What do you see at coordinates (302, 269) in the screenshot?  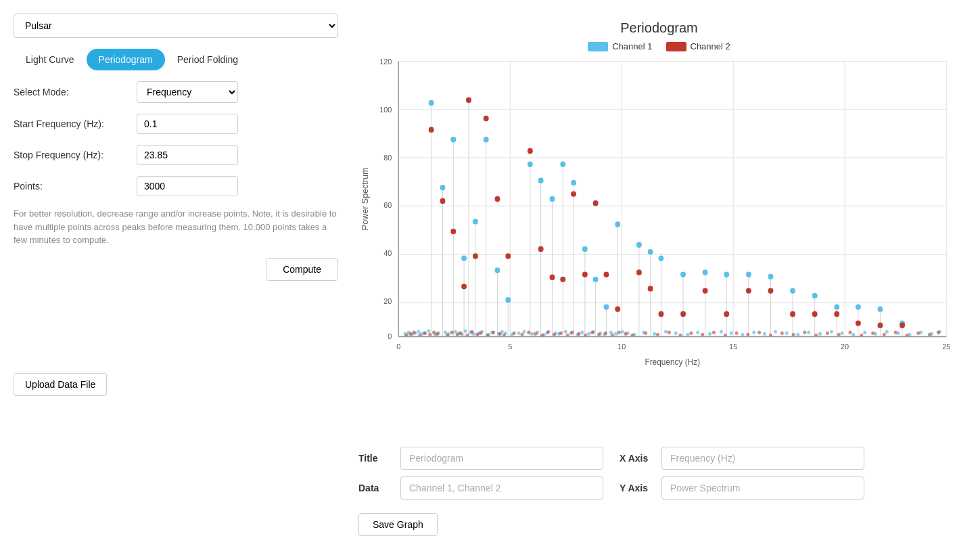 I see `compute-button: Compute` at bounding box center [302, 269].